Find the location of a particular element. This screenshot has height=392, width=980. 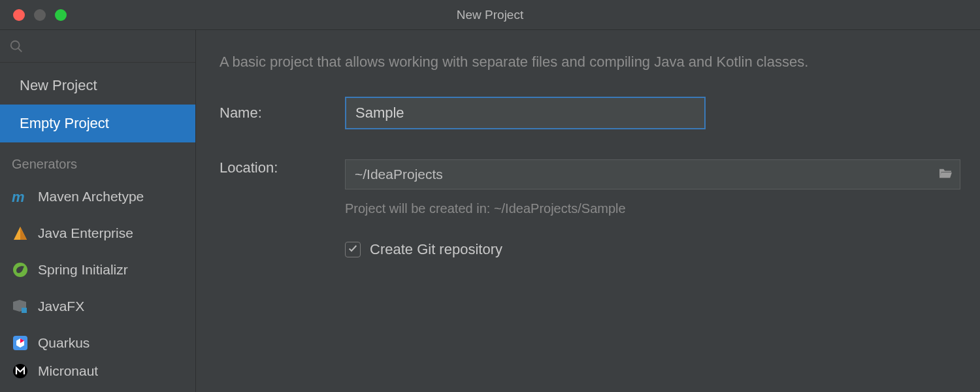

location-hint: Project will be created in: ~/IdeaProjec… is located at coordinates (653, 209).